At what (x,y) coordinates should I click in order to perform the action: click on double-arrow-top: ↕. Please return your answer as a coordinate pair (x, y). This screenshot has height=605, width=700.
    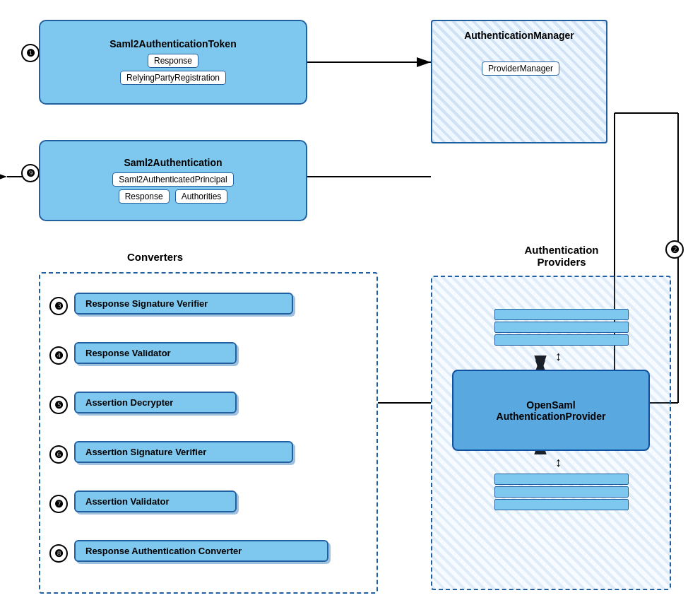
    Looking at the image, I should click on (558, 356).